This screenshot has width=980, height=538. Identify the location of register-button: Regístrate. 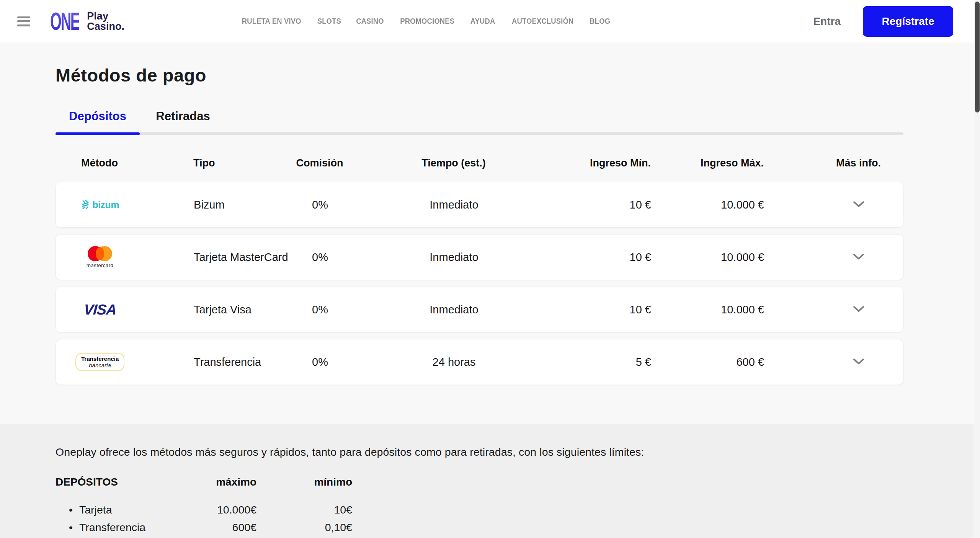
(908, 21).